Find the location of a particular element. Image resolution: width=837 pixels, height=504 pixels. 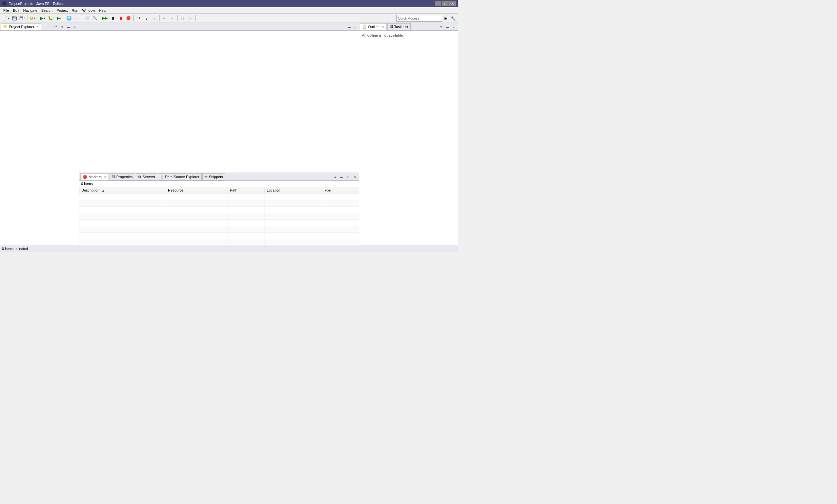

open-perspective-button: ⊞ is located at coordinates (446, 18).